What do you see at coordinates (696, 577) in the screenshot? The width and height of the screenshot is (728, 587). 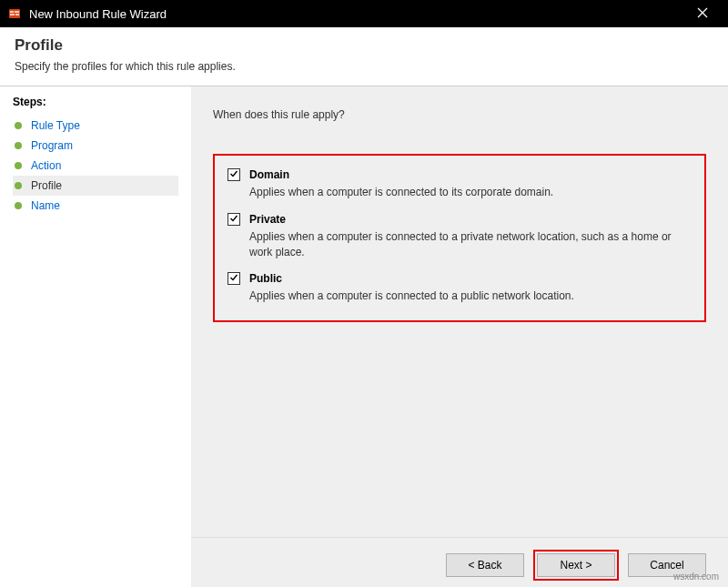 I see `watermark: wsxdn.com` at bounding box center [696, 577].